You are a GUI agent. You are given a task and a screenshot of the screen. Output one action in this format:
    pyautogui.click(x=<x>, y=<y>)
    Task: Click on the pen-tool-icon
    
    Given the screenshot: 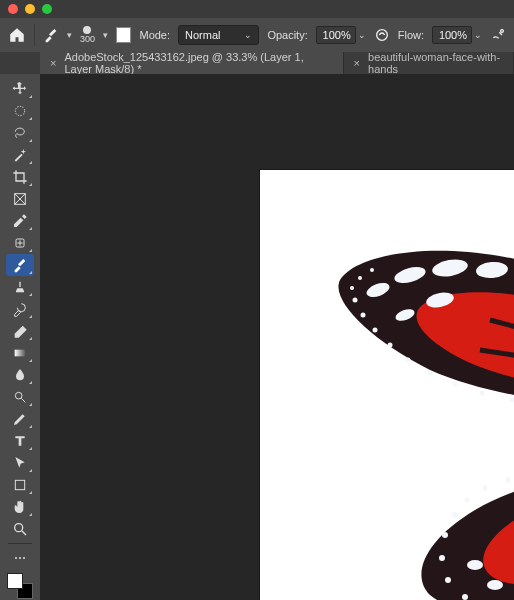 What is the action you would take?
    pyautogui.click(x=20, y=419)
    